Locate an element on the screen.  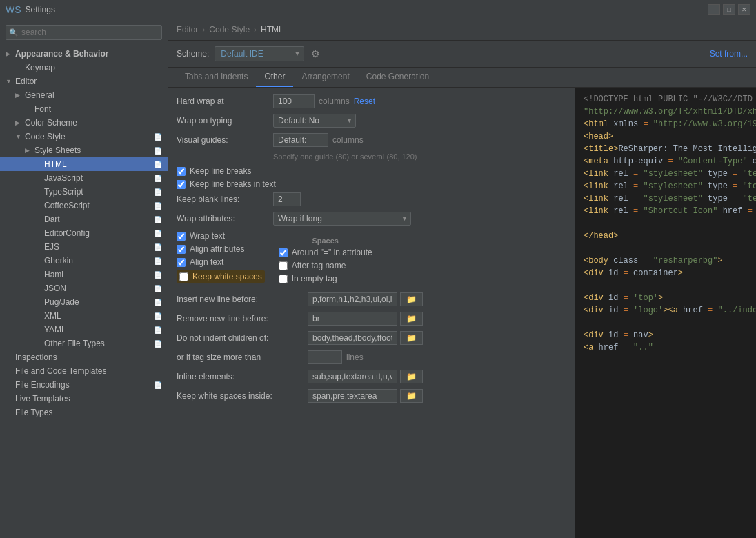
page-icon-code-style: 📄 is located at coordinates (158, 137).